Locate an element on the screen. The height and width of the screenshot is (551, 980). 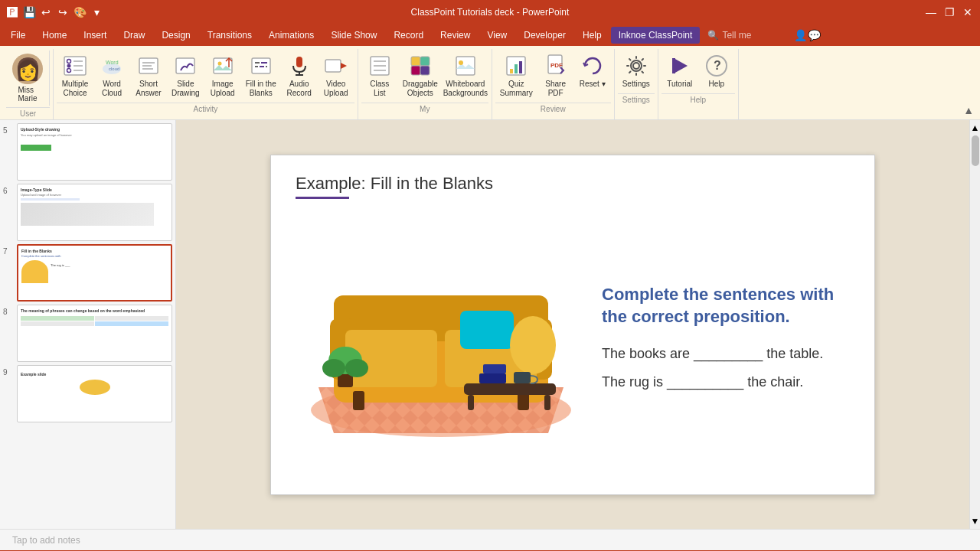
ribbon-collapse-button: ▲ is located at coordinates (969, 110).